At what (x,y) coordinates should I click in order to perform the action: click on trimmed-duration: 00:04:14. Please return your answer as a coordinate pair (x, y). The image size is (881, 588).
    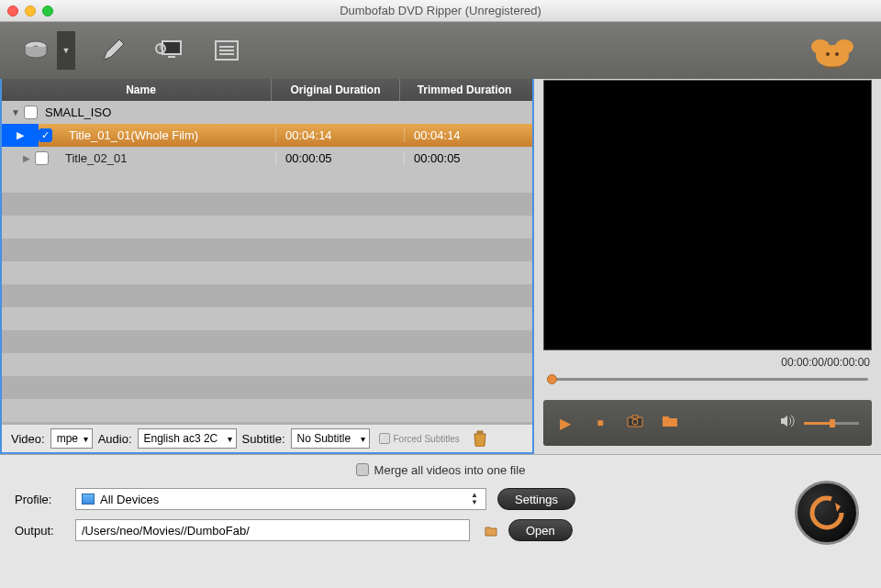
    Looking at the image, I should click on (468, 136).